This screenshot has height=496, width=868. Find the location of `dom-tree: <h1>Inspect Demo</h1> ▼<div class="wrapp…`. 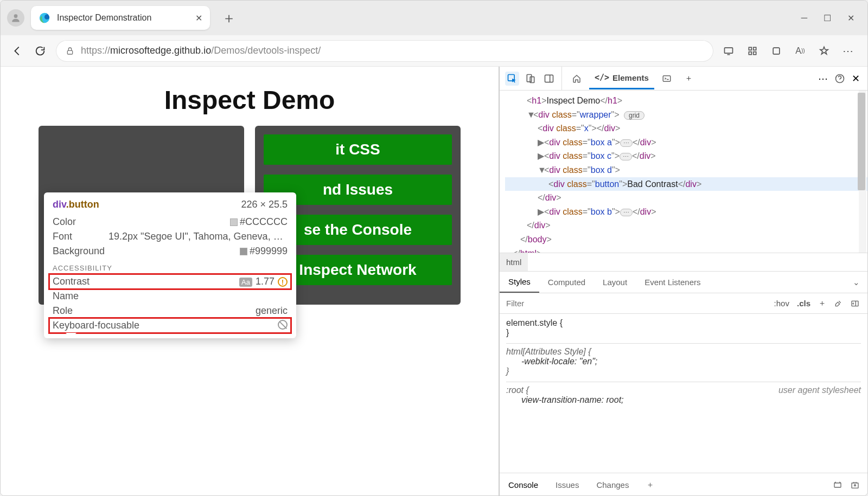

dom-tree: <h1>Inspect Demo</h1> ▼<div class="wrapp… is located at coordinates (684, 172).